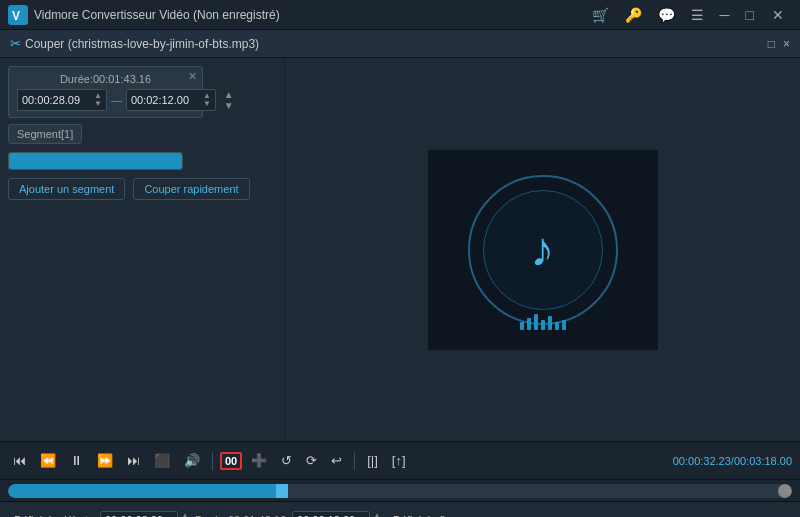  I want to click on couper-restore-button: □, so click(772, 44).